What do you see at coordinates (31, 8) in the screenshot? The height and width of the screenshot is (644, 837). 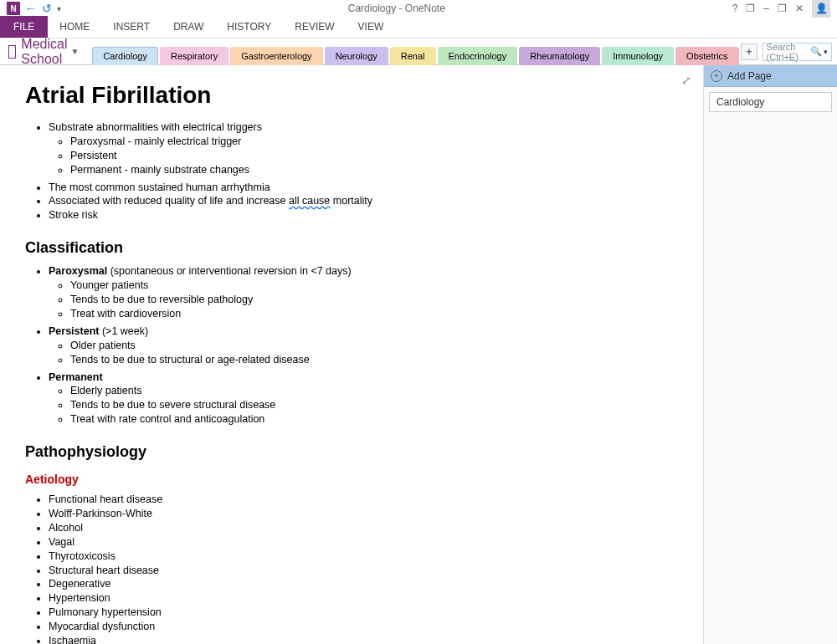 I see `nav-back-icon: ←` at bounding box center [31, 8].